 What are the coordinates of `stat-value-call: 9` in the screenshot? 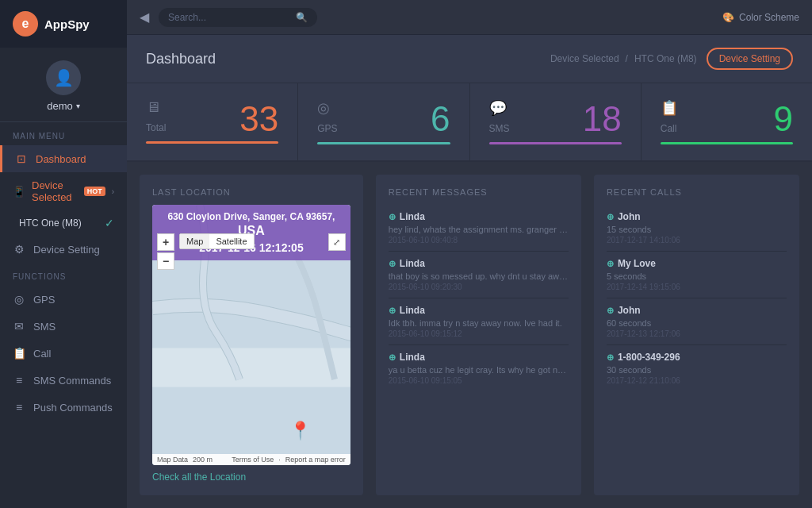 It's located at (783, 119).